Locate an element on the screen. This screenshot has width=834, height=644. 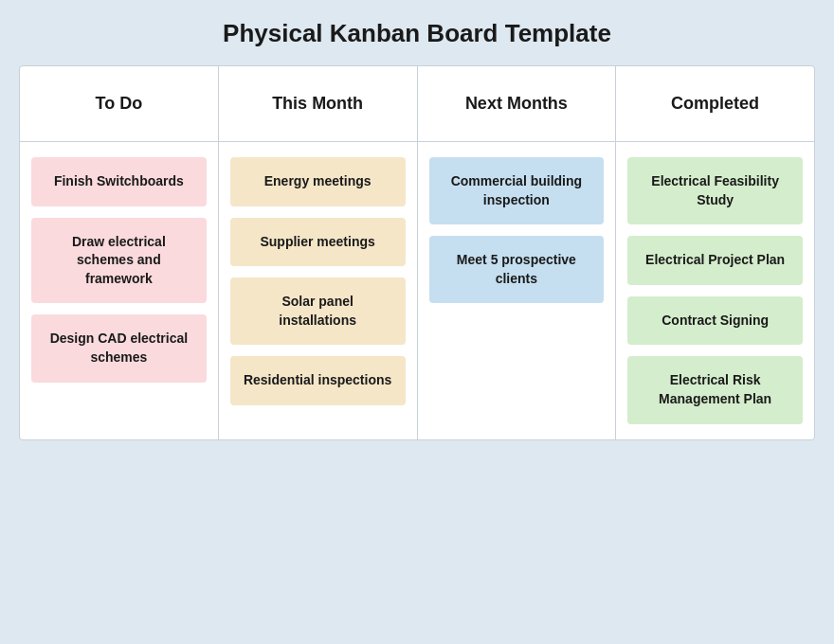
card-electrical-risk: Electrical Risk Management Plan is located at coordinates (715, 390).